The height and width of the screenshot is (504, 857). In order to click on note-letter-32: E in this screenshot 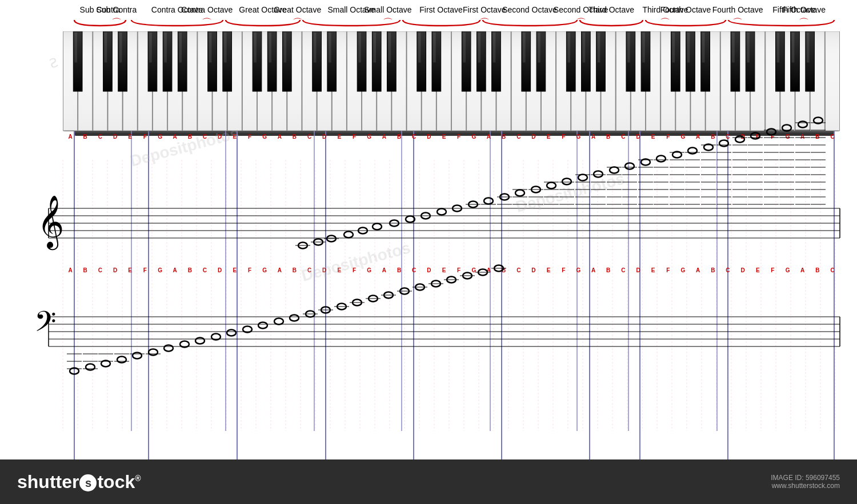, I will do `click(548, 271)`.